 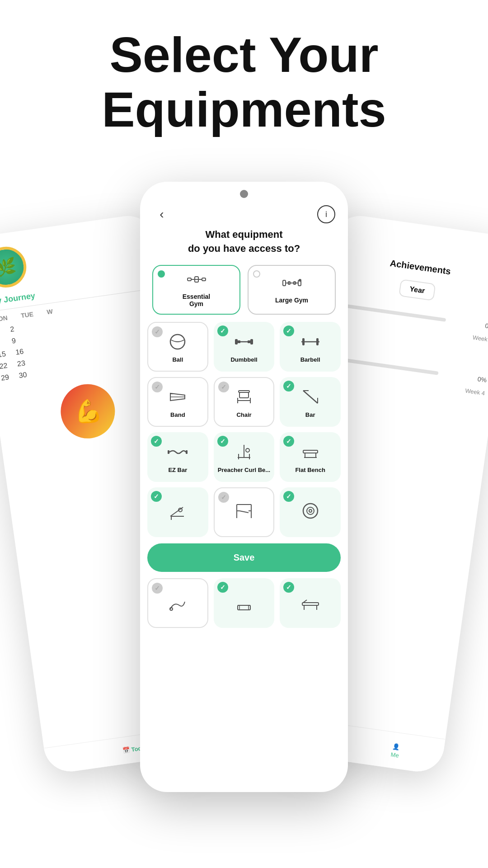 I want to click on type-selectors: EssentialGym Large Gym, so click(x=244, y=293).